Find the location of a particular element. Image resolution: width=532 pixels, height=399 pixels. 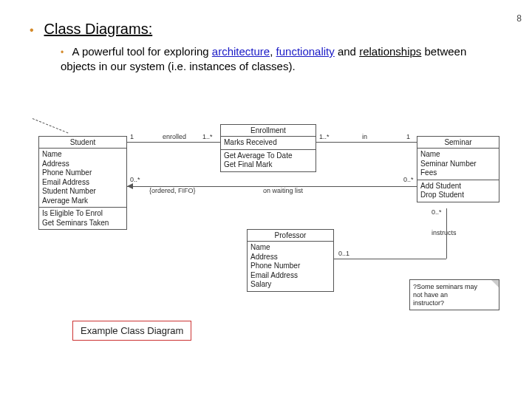

assoc-enrolled-line is located at coordinates (174, 142).